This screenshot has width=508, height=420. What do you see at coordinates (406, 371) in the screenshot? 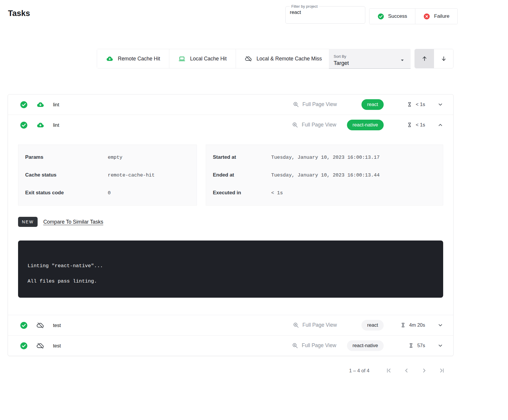
I see `previous-page-button` at bounding box center [406, 371].